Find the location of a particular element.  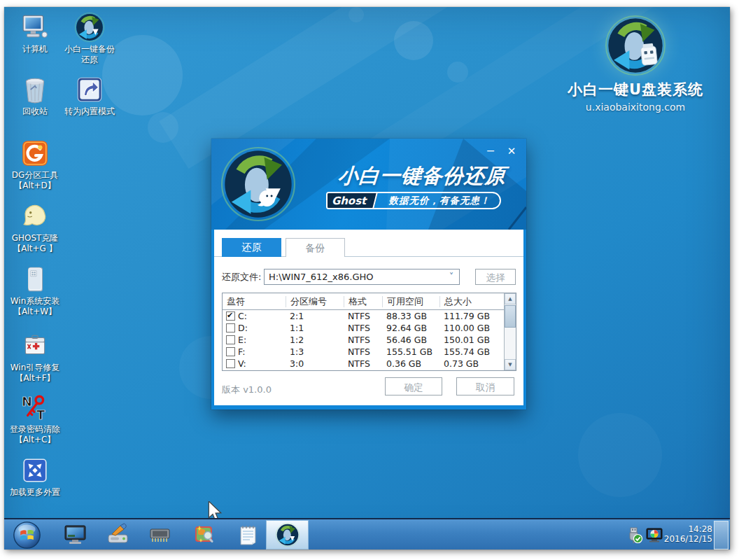

cell-total: 111.79 GB is located at coordinates (467, 316).